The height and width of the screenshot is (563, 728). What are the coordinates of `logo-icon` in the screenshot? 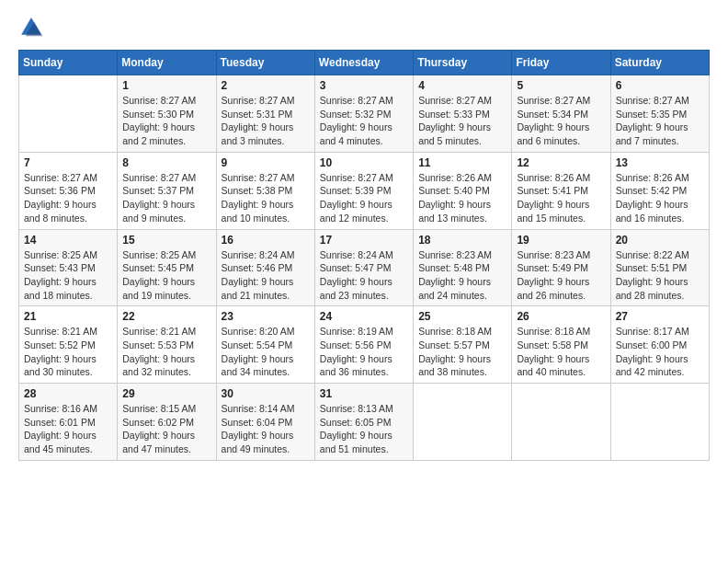 It's located at (31, 28).